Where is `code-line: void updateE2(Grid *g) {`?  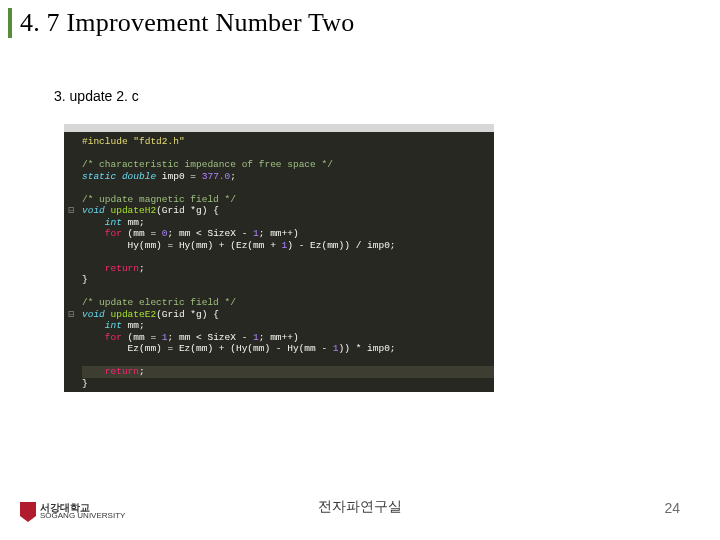
code-line: void updateE2(Grid *g) { is located at coordinates (288, 315).